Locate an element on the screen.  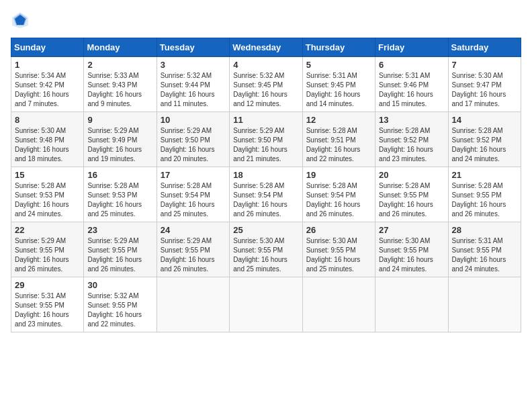
calendar-day-cell: 15Sunrise: 5:28 AMSunset: 9:53 PMDayligh… is located at coordinates (48, 195).